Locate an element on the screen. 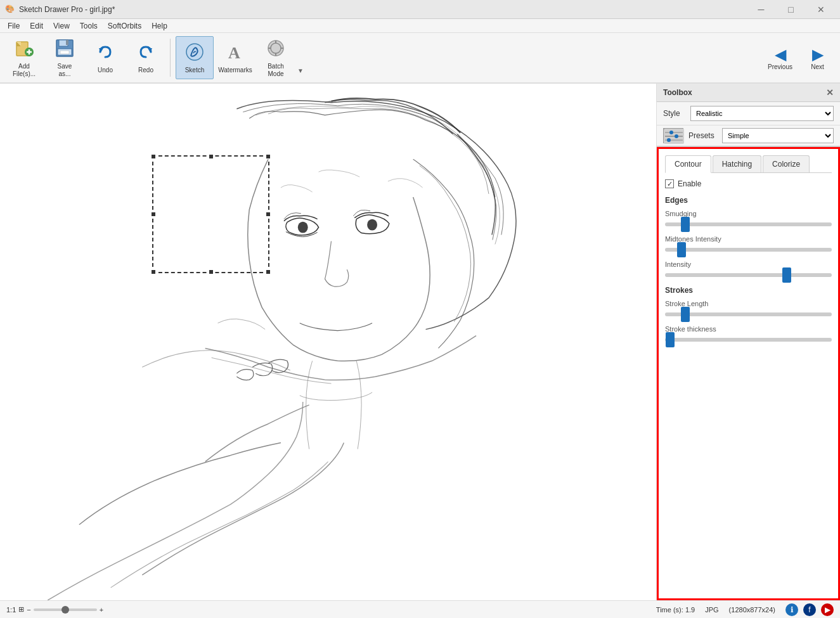  tab-hatching: Hatching is located at coordinates (737, 164).